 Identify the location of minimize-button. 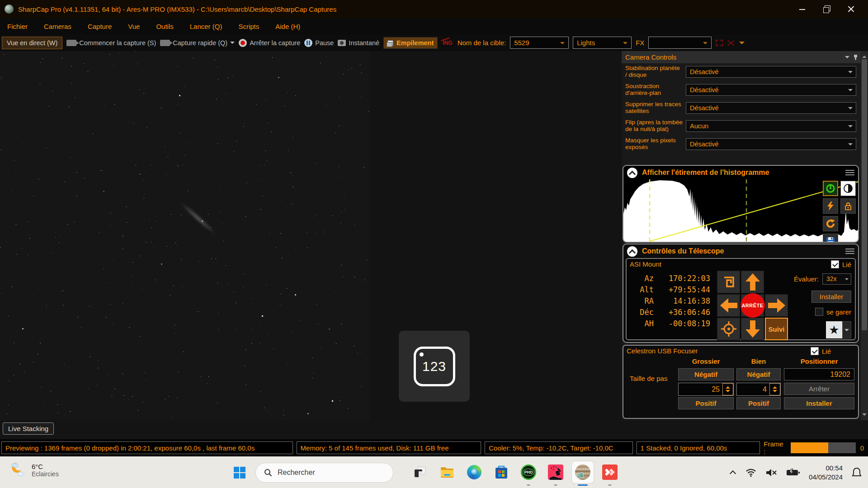
(802, 9).